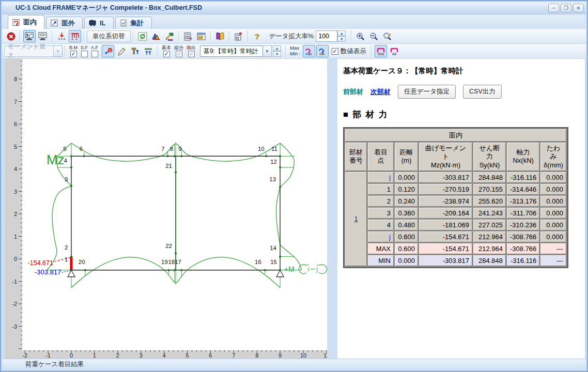 The height and width of the screenshot is (372, 588). Describe the element at coordinates (483, 92) in the screenshot. I see `csv-export-button: CSV出力` at that location.